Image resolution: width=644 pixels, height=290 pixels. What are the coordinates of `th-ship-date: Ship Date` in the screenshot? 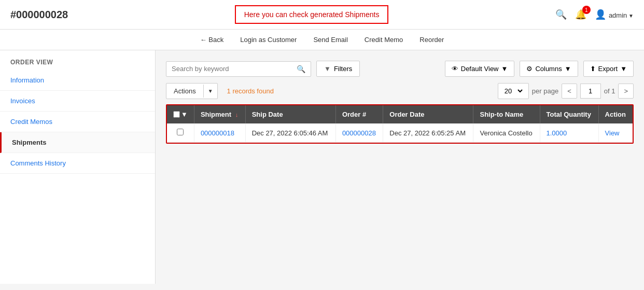 It's located at (290, 114).